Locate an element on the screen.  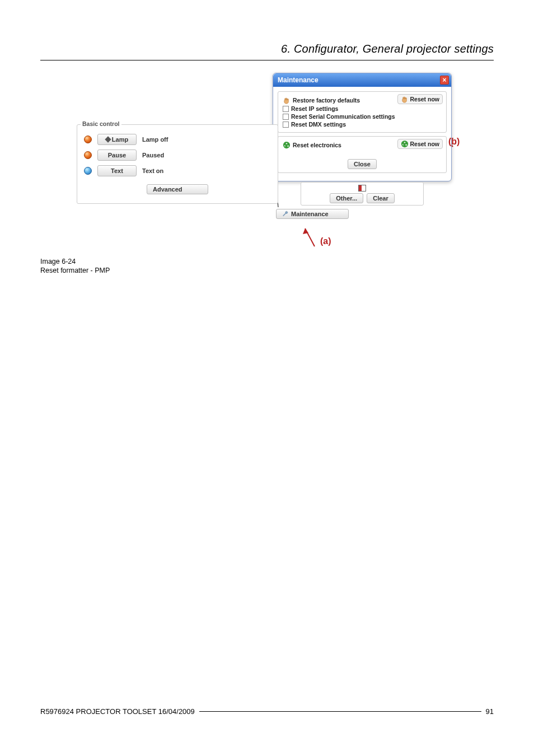
maintenance-dialog: Maintenance × Restore factory defaults R… is located at coordinates (362, 127).